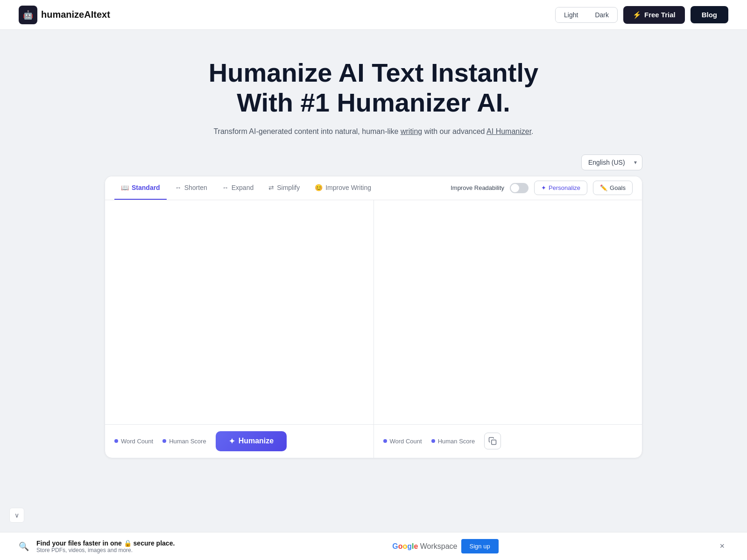 The height and width of the screenshot is (560, 747). I want to click on header: 🤖 humanizeAItext Light Dark ⚡ Free Trial…, so click(374, 15).